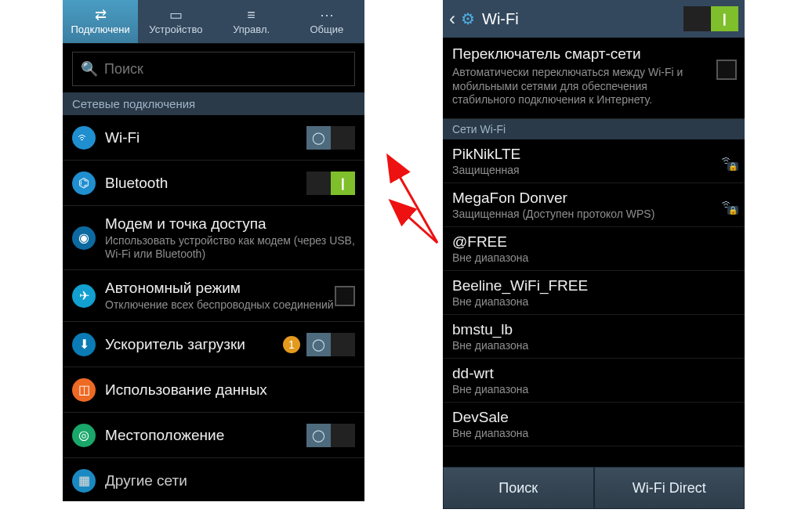  Describe the element at coordinates (213, 138) in the screenshot. I see `row-wifi: ᯤ Wi-Fi ◯` at that location.